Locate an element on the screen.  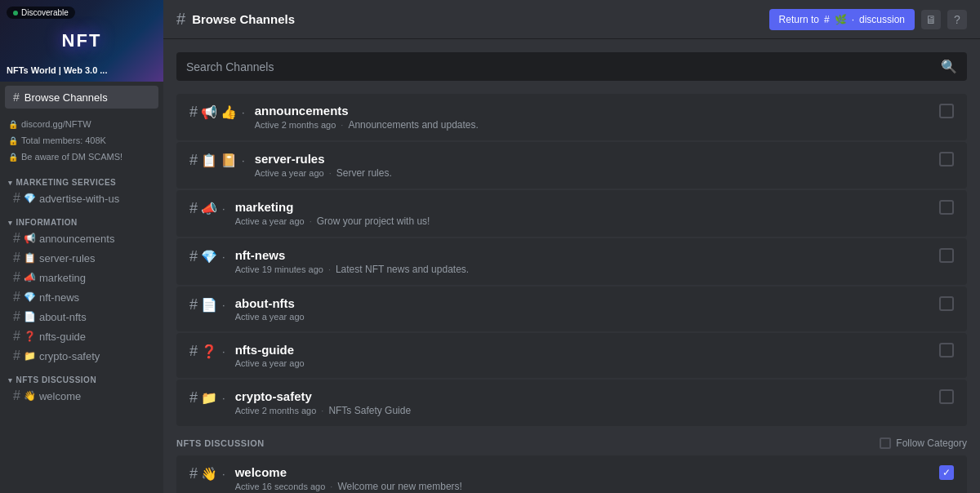
topbar-left: # Browse Channels is located at coordinates (235, 20).